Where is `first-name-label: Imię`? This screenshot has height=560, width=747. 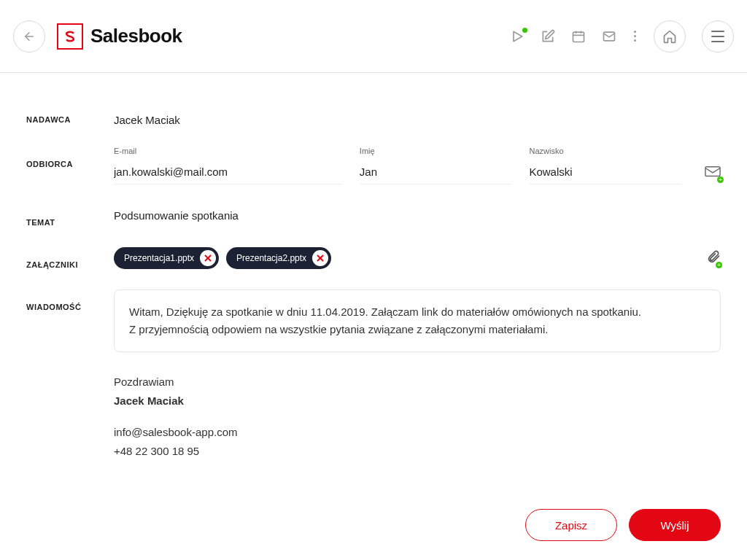
first-name-label: Imię is located at coordinates (436, 151).